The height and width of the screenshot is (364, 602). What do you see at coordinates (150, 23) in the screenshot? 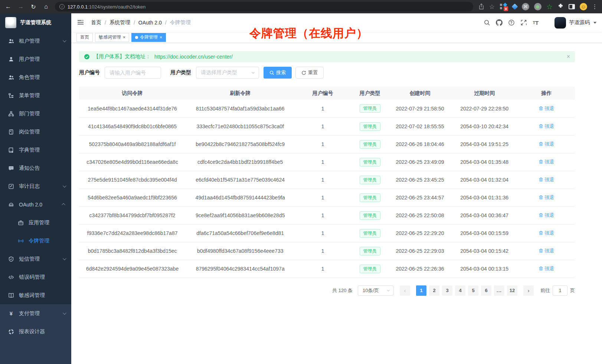
I see `breadcrumb-oauth: OAuth 2.0` at bounding box center [150, 23].